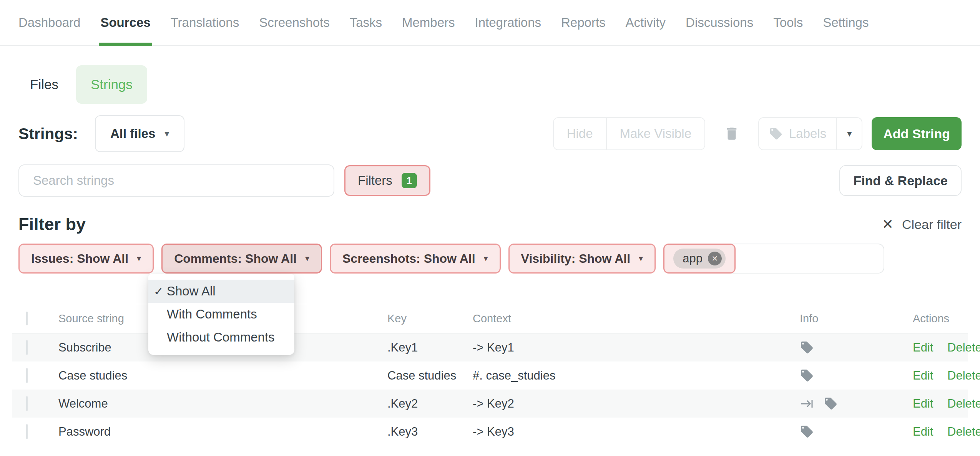 The width and height of the screenshot is (980, 456). What do you see at coordinates (940, 319) in the screenshot?
I see `column-header-actions: Actions` at bounding box center [940, 319].